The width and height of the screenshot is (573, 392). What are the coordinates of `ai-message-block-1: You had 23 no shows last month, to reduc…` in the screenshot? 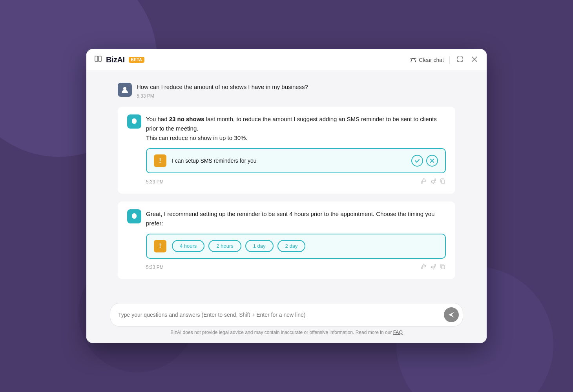 It's located at (286, 150).